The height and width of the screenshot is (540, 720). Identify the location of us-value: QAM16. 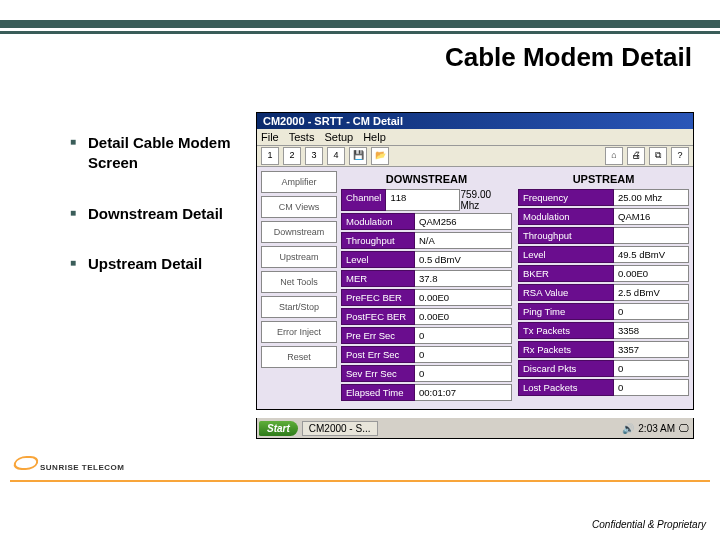
(652, 216).